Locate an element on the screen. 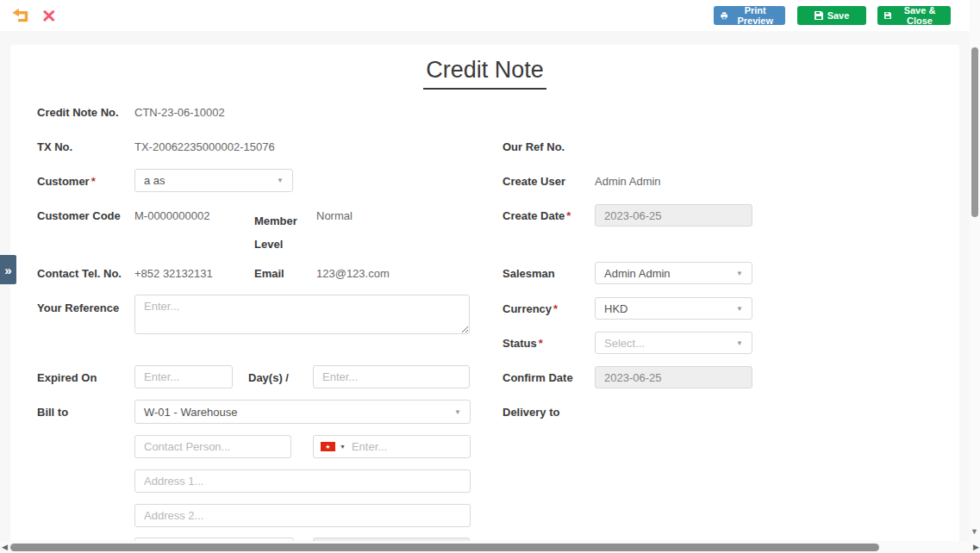 This screenshot has width=980, height=553. currency-label: Currency* is located at coordinates (530, 308).